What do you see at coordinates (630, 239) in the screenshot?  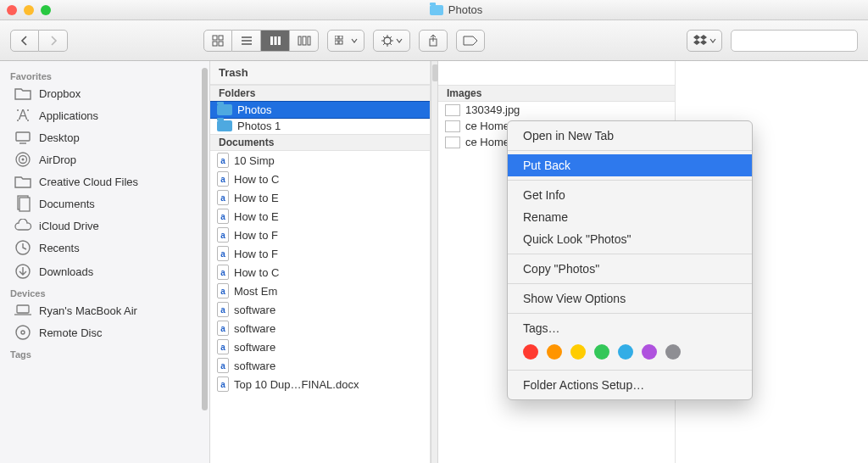 I see `context-menu-item: Quick Look "Photos"` at bounding box center [630, 239].